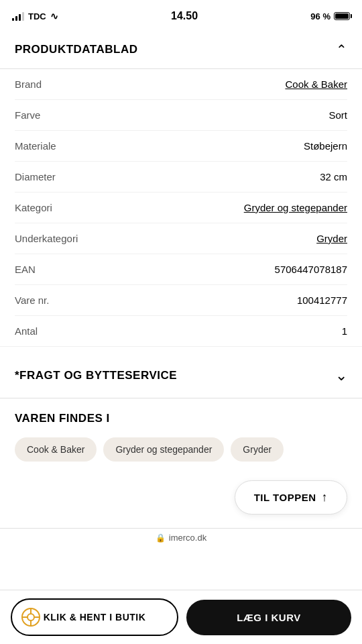 This screenshot has width=362, height=644. I want to click on tag-gryder-stegepander: Gryder og stegepander, so click(164, 449).